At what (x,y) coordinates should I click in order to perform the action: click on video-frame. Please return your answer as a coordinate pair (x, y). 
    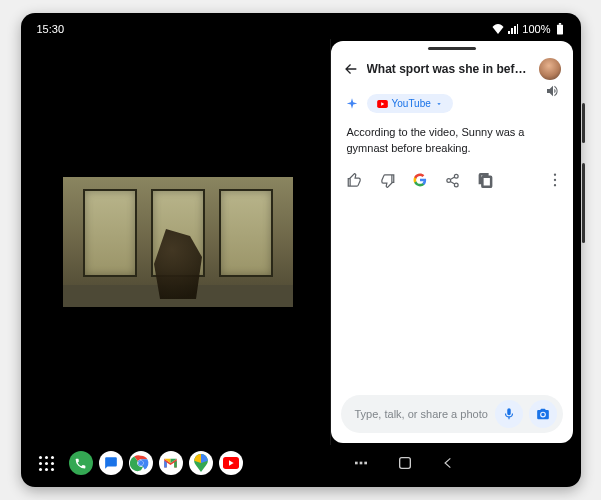
    Looking at the image, I should click on (178, 242).